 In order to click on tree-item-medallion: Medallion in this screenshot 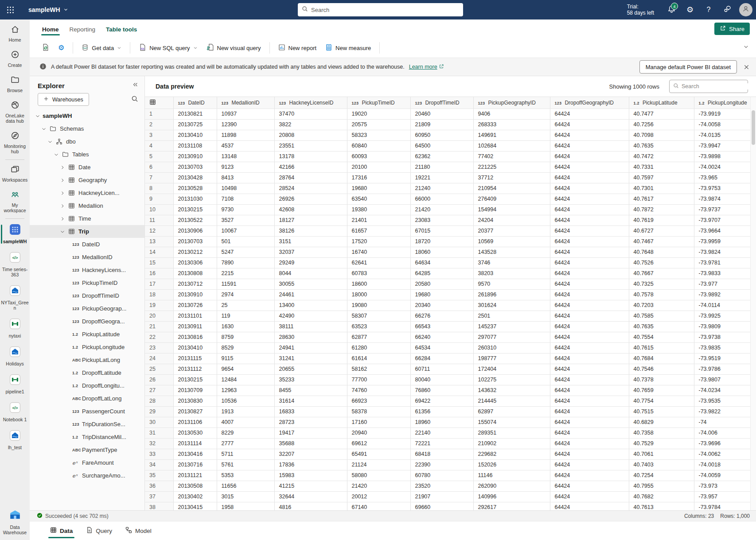, I will do `click(87, 206)`.